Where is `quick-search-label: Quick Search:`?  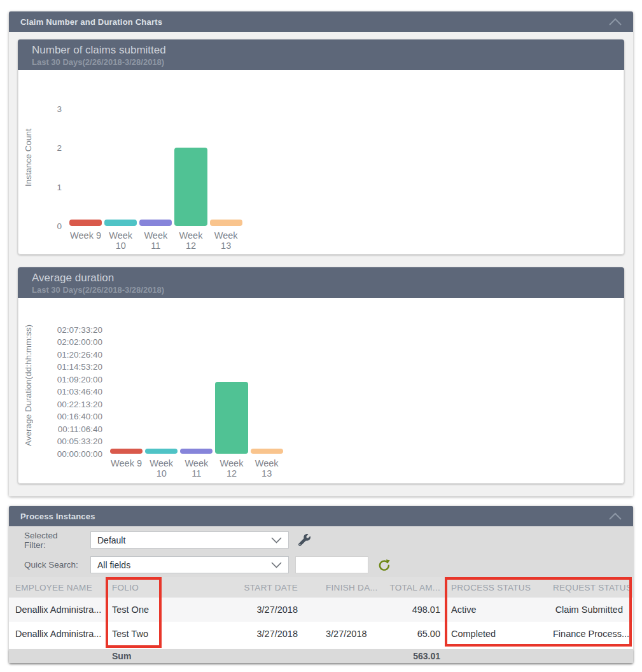
quick-search-label: Quick Search: is located at coordinates (53, 565).